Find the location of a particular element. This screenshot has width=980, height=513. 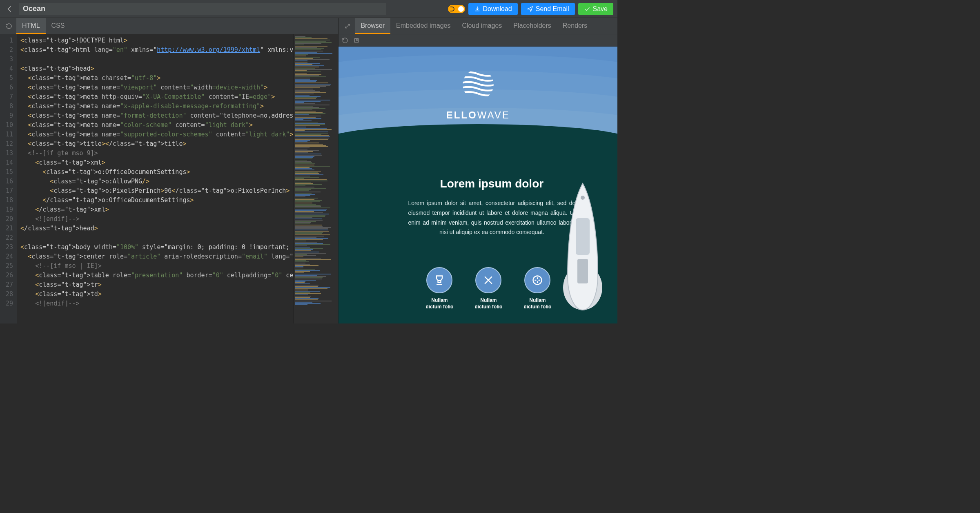

trophy-icon is located at coordinates (439, 280).